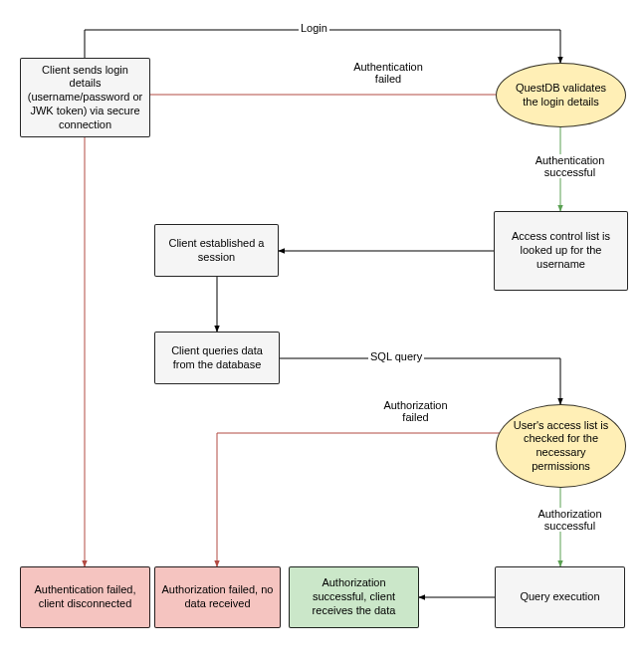 This screenshot has height=668, width=644. I want to click on edge-label-authn-failed: Authentication failed, so click(388, 73).